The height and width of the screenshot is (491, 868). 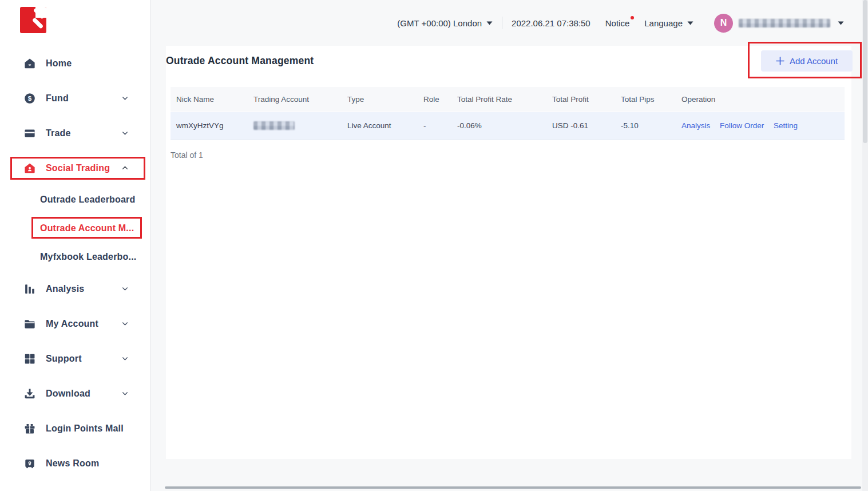 What do you see at coordinates (58, 133) in the screenshot?
I see `sidebar-item-label: Trade` at bounding box center [58, 133].